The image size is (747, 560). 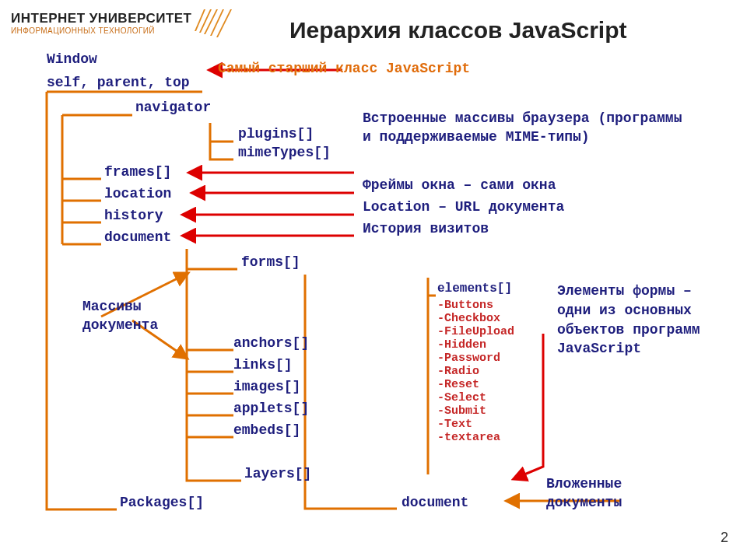 I want to click on note-topmost: Самый старший класс JavaScript, so click(x=344, y=68).